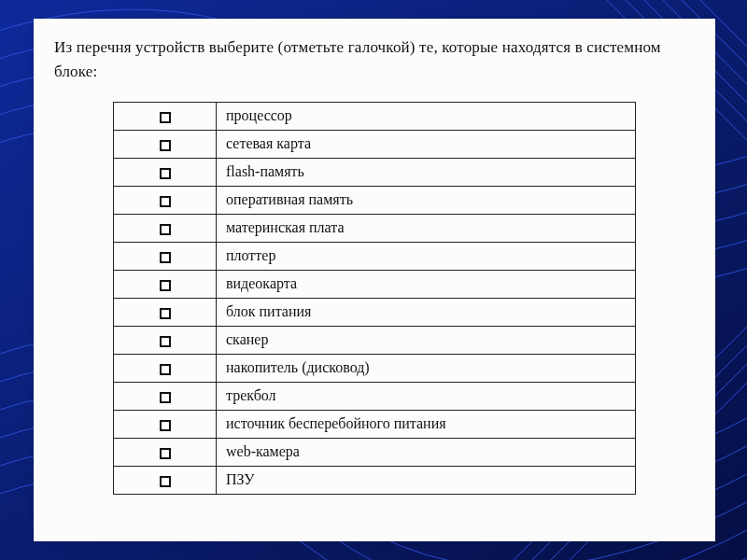  I want to click on device-label: сетевая карта, so click(426, 144).